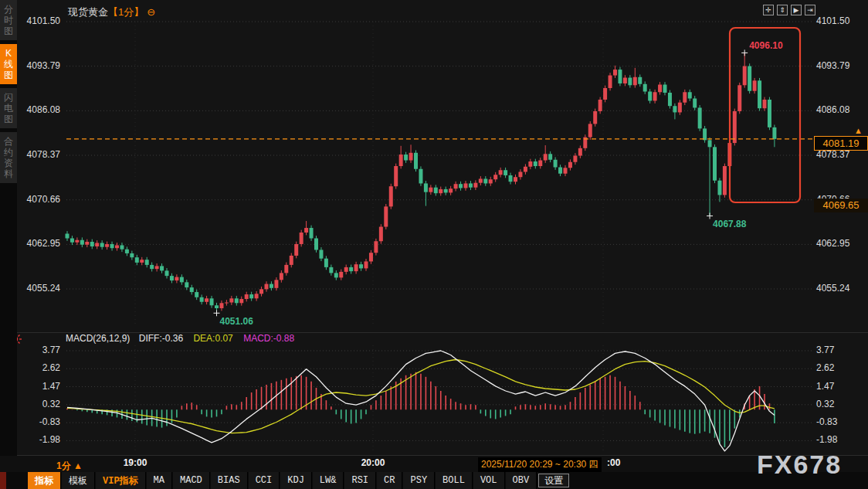  Describe the element at coordinates (136, 463) in the screenshot. I see `time-tick: 19:00` at that location.